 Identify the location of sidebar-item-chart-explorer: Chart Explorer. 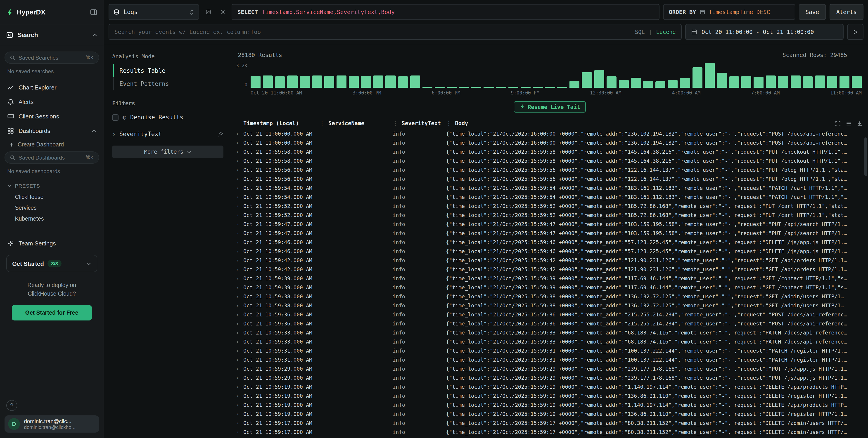
(52, 88).